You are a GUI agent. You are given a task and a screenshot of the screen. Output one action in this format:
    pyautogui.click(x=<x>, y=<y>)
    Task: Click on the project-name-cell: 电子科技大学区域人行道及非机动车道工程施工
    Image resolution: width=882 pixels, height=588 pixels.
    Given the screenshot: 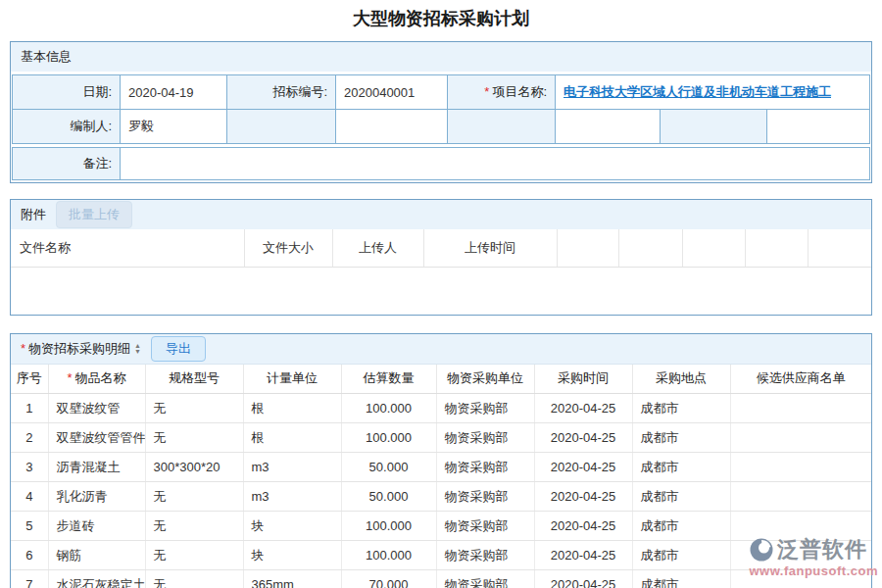 What is the action you would take?
    pyautogui.click(x=713, y=92)
    